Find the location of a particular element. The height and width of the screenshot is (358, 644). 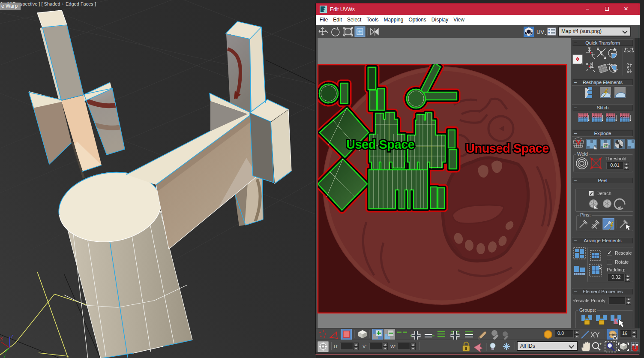

svg-text: Unused Space is located at coordinates (507, 148).